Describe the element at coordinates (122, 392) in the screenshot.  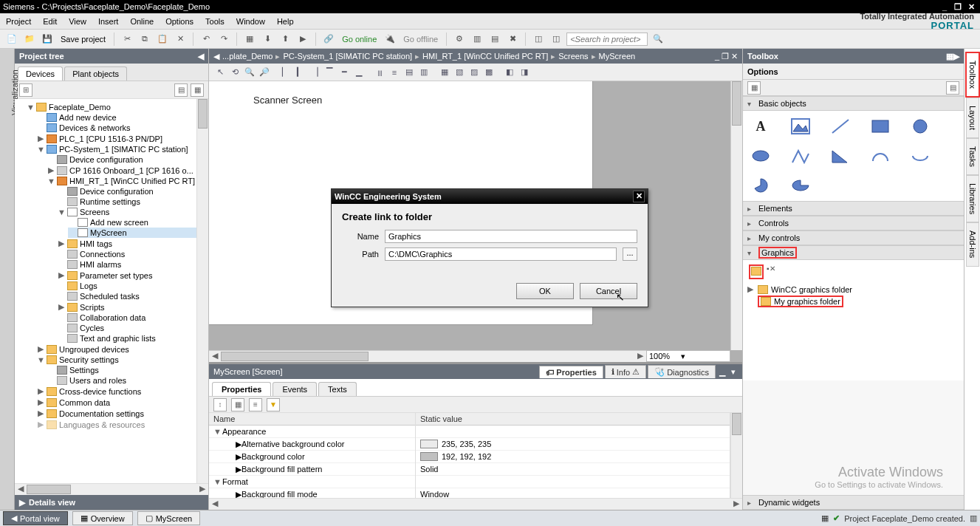
I see `tree-crossdev: ▶Cross-device functions` at that location.